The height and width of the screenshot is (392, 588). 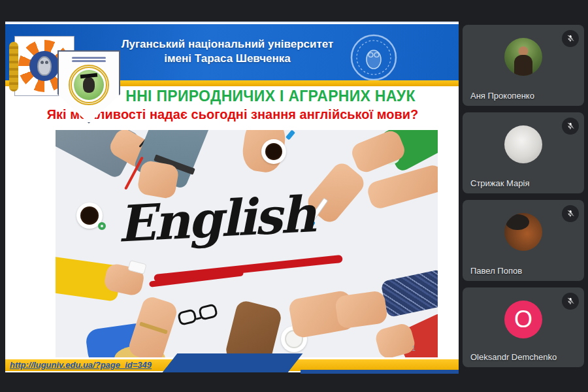 What do you see at coordinates (89, 85) in the screenshot?
I see `laurel-wreath` at bounding box center [89, 85].